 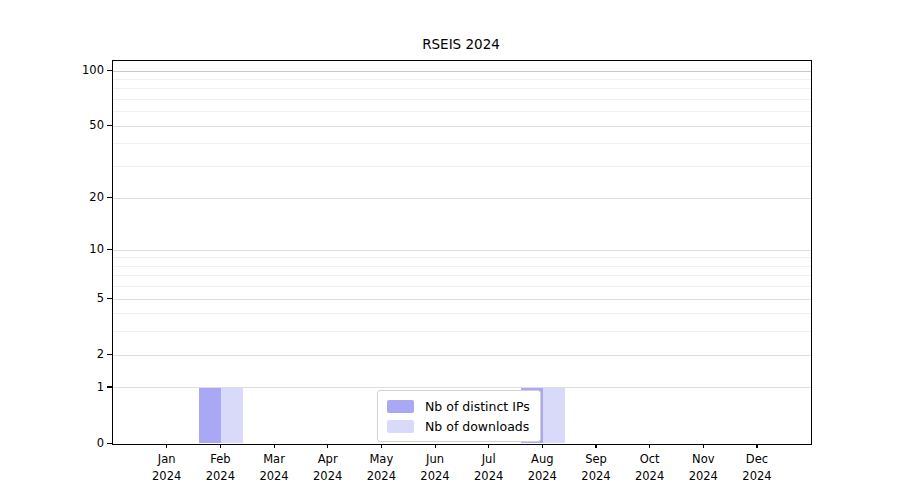 I want to click on y-tick-label-5: 5, so click(x=67, y=298).